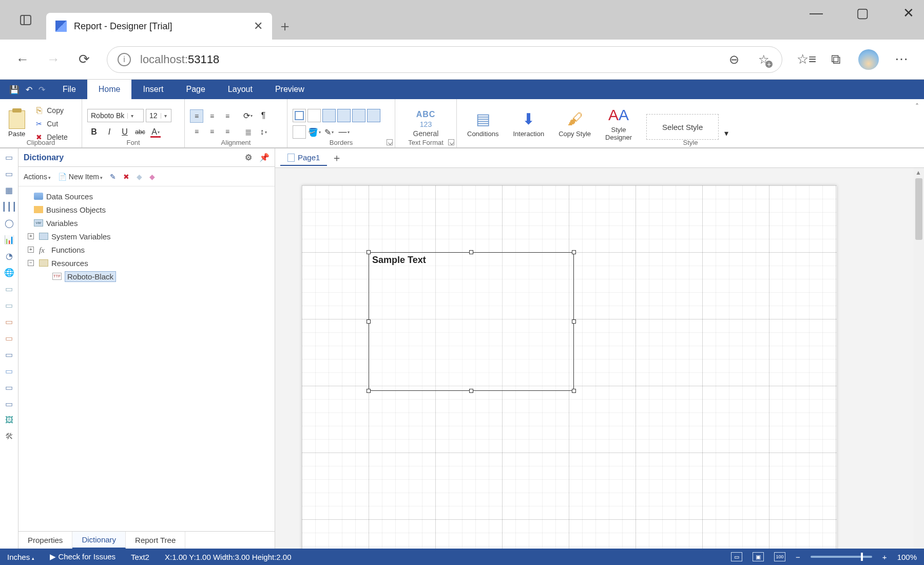 The width and height of the screenshot is (924, 565). I want to click on tree-resources: −Resources, so click(147, 263).